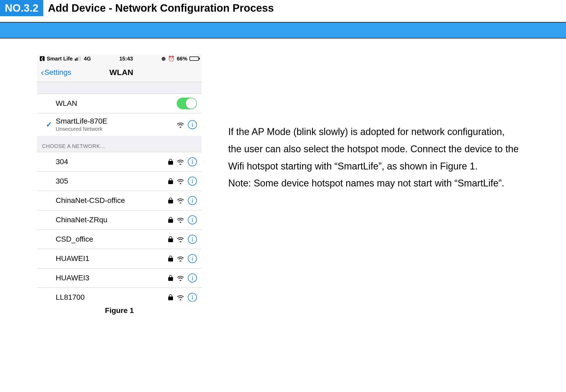 Image resolution: width=566 pixels, height=392 pixels. What do you see at coordinates (112, 297) in the screenshot?
I see `network-name: LL81700` at bounding box center [112, 297].